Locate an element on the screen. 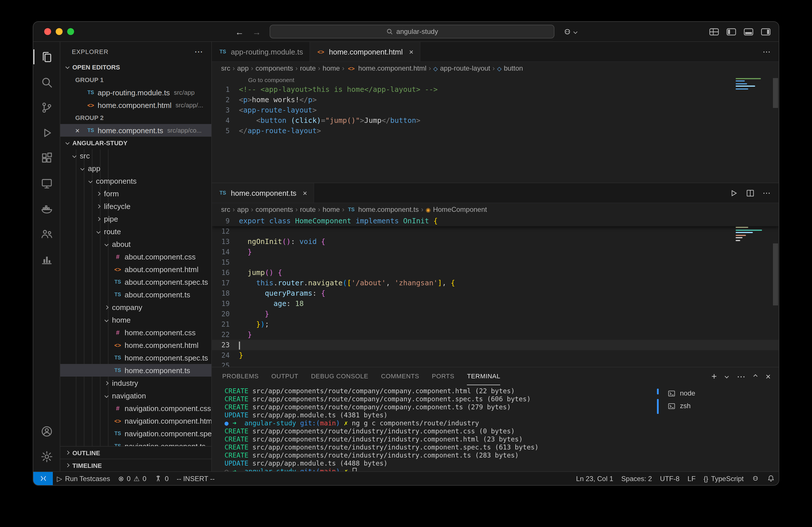  panel-tab: PROBLEMS is located at coordinates (240, 376).